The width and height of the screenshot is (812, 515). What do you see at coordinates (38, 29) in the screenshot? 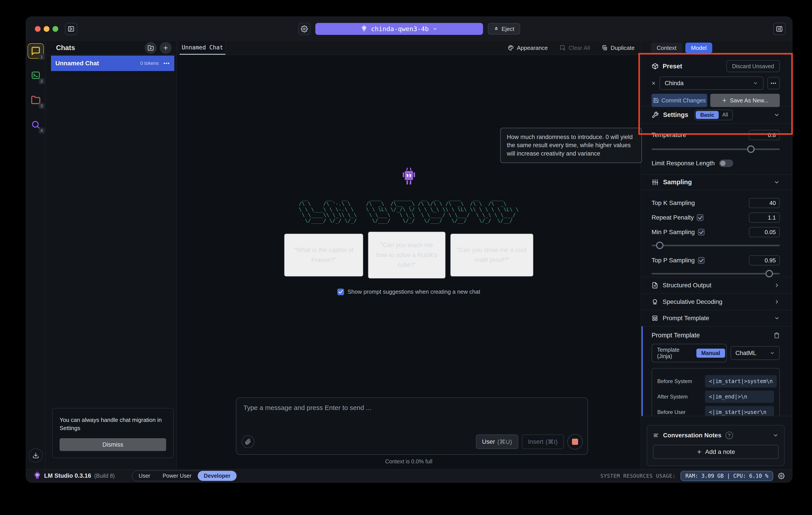
I see `close-window-button` at bounding box center [38, 29].